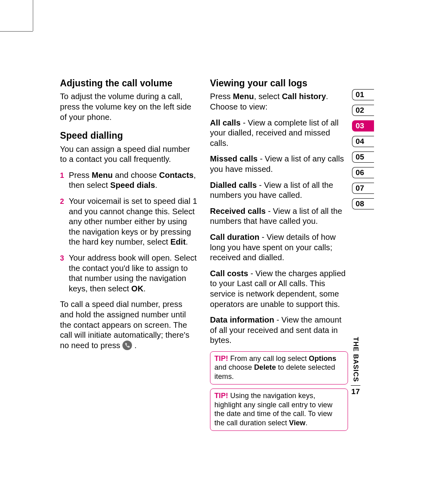 Image resolution: width=432 pixels, height=504 pixels. Describe the element at coordinates (127, 345) in the screenshot. I see `call-icon` at that location.